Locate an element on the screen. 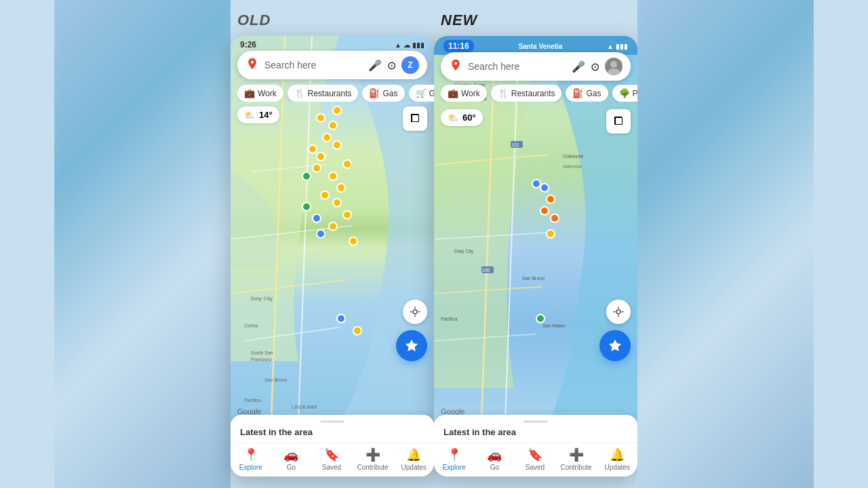 The width and height of the screenshot is (868, 488). new-parks-icon: 🌳 is located at coordinates (625, 94).